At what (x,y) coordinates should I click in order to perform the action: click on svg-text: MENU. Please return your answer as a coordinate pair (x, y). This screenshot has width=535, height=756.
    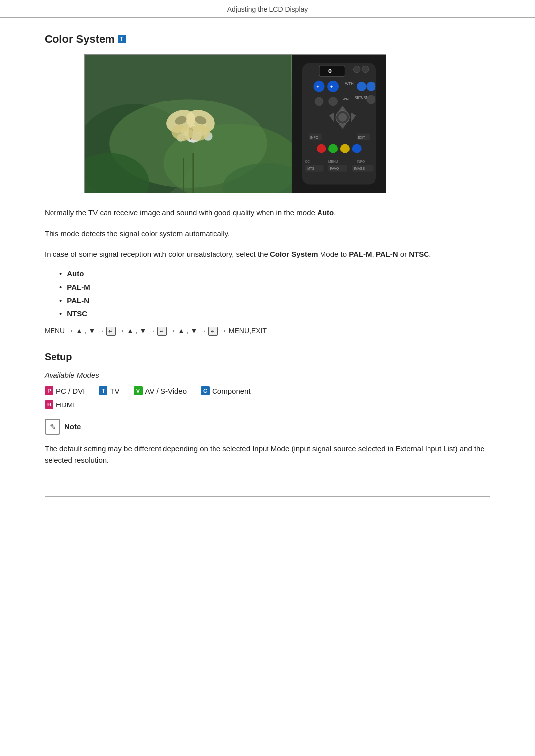
    Looking at the image, I should click on (333, 161).